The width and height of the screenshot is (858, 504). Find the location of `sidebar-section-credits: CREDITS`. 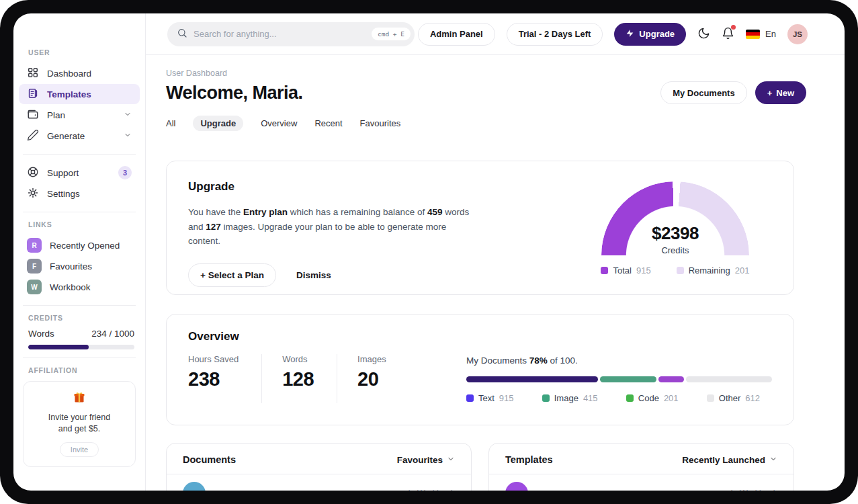

sidebar-section-credits: CREDITS is located at coordinates (84, 318).